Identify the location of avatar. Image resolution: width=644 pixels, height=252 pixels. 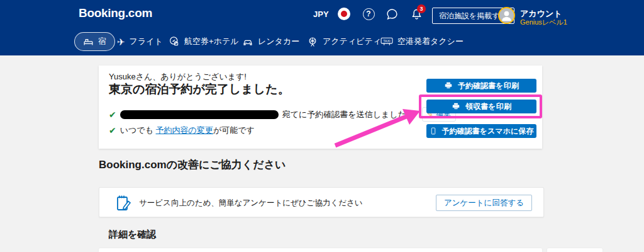
(507, 15).